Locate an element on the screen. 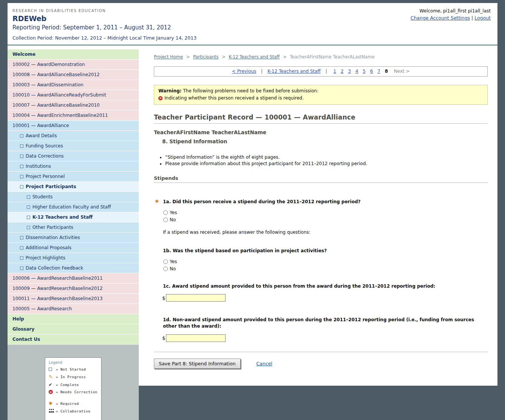 The height and width of the screenshot is (420, 505). header-account-area: Welcome, pi1all_first pi1all_last Change… is located at coordinates (450, 14).